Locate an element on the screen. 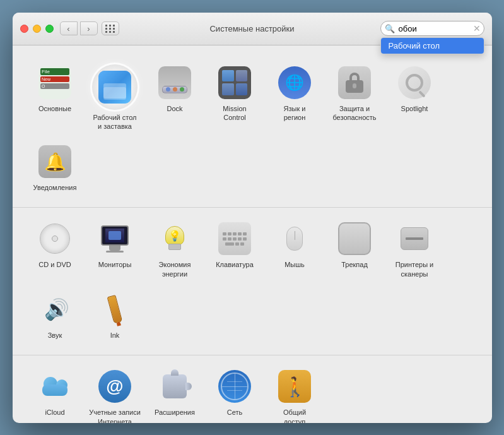 Image resolution: width=504 pixels, height=435 pixels. pref-item-spotlight: Spotlight is located at coordinates (415, 98).